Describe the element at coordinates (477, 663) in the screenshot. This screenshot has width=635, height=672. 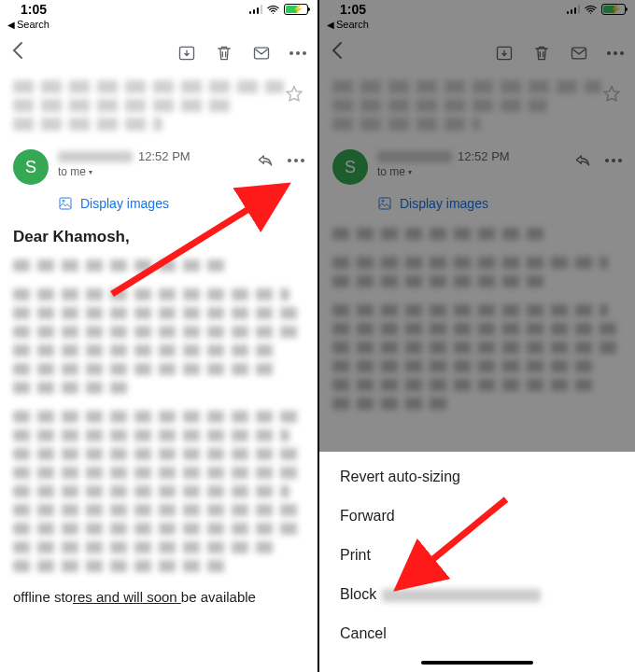
I see `home-indicator` at that location.